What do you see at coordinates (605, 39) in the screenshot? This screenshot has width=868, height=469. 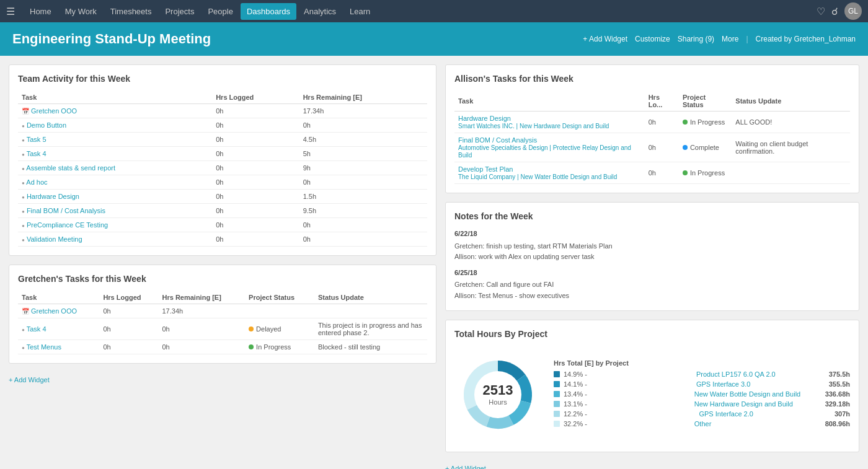 I see `add-widget-header-button: + Add Widget` at bounding box center [605, 39].